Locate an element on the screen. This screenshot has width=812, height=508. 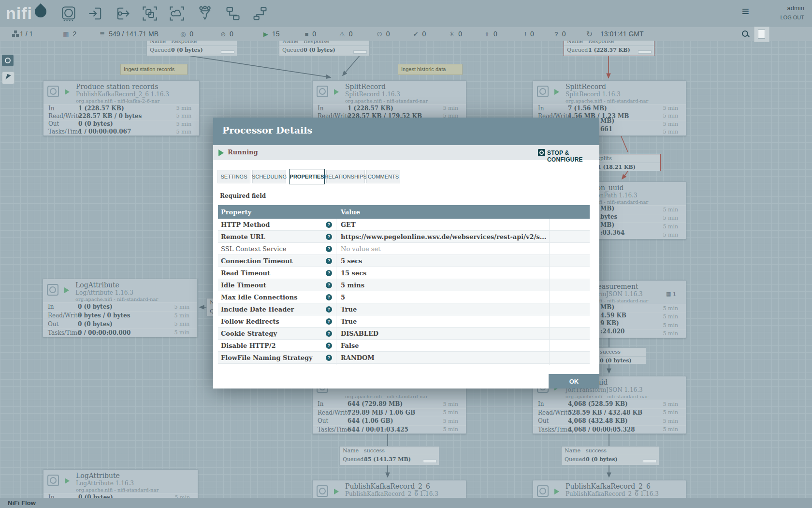
breadcrumb-bar: NiFi Flow is located at coordinates (406, 503).